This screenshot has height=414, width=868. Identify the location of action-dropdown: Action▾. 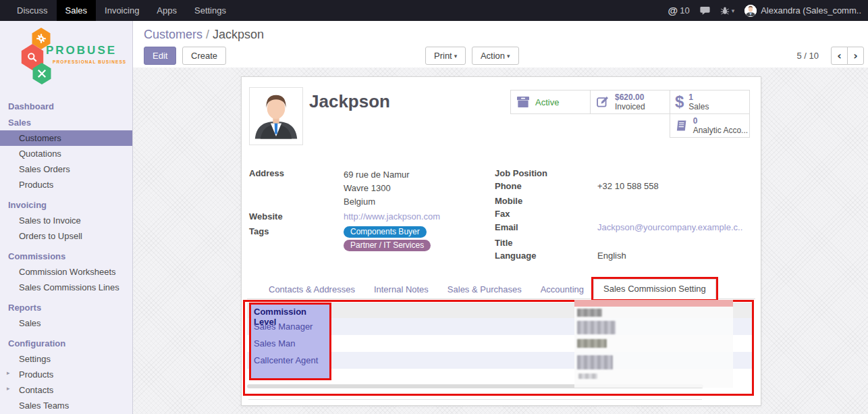
(495, 55).